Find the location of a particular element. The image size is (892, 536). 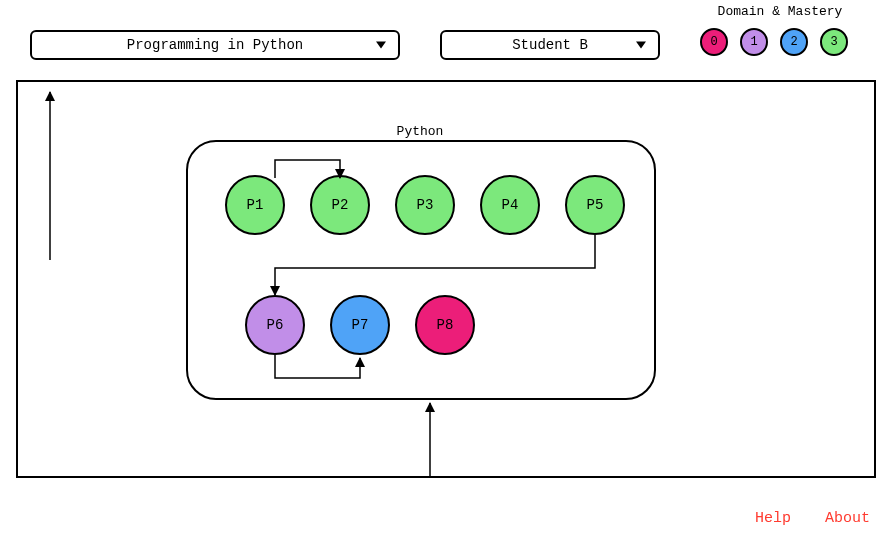

legend-level-0: 0 is located at coordinates (714, 42).